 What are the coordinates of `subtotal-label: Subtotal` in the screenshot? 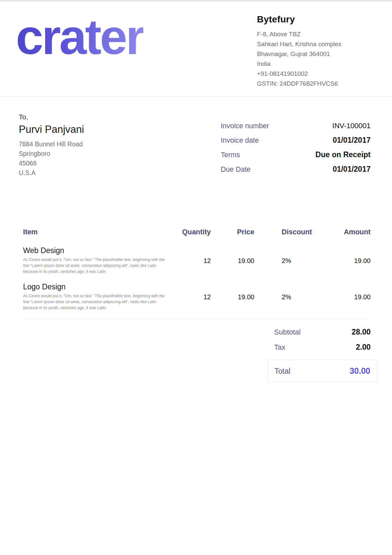 It's located at (287, 332).